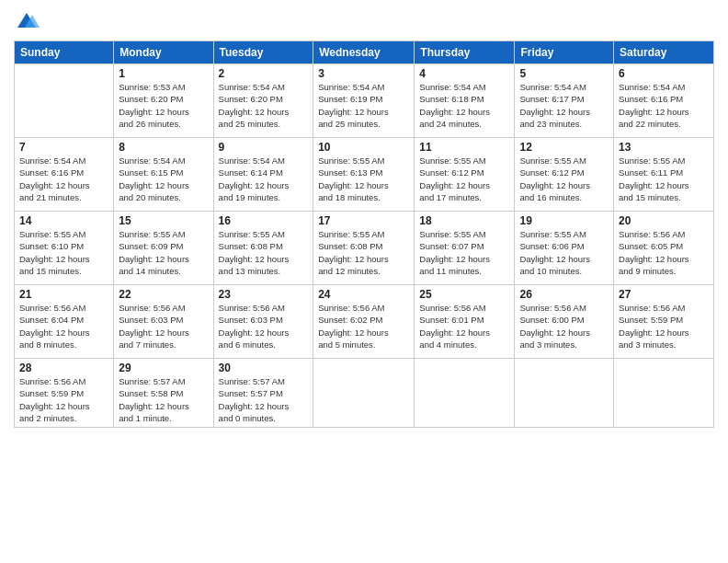 This screenshot has width=728, height=563. Describe the element at coordinates (164, 294) in the screenshot. I see `day-number: 22` at that location.